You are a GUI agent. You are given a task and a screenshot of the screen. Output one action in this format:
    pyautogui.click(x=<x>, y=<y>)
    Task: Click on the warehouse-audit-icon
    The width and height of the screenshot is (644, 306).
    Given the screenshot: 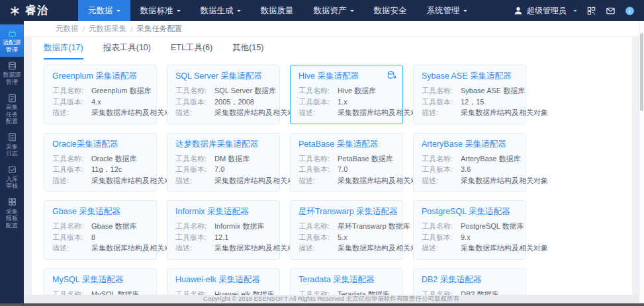 What is the action you would take?
    pyautogui.click(x=12, y=170)
    